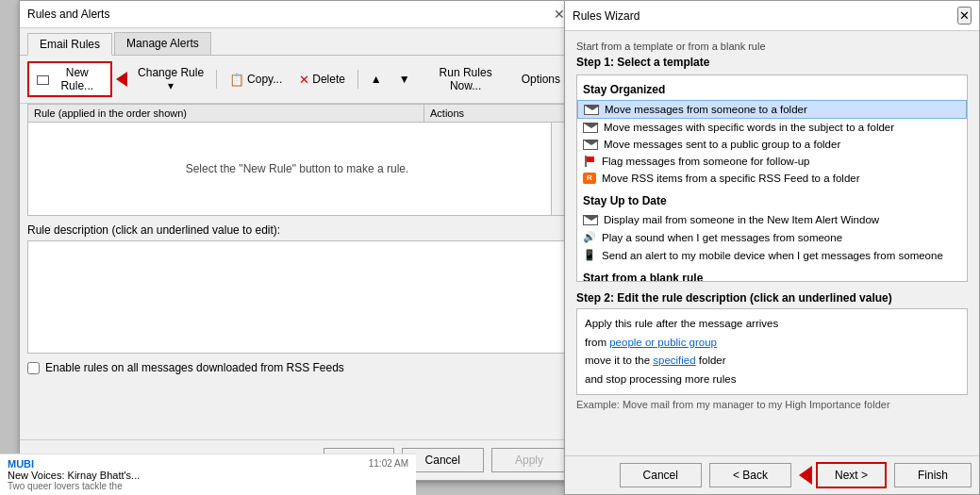 This screenshot has width=980, height=495. I want to click on next-left-arrow-icon, so click(806, 475).